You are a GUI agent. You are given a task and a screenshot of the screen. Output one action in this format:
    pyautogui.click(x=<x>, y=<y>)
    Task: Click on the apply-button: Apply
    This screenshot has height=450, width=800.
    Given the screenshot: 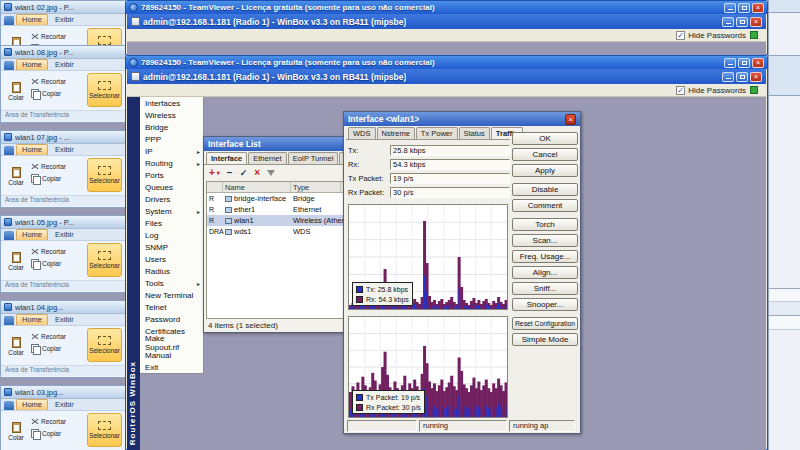 What is the action you would take?
    pyautogui.click(x=545, y=170)
    